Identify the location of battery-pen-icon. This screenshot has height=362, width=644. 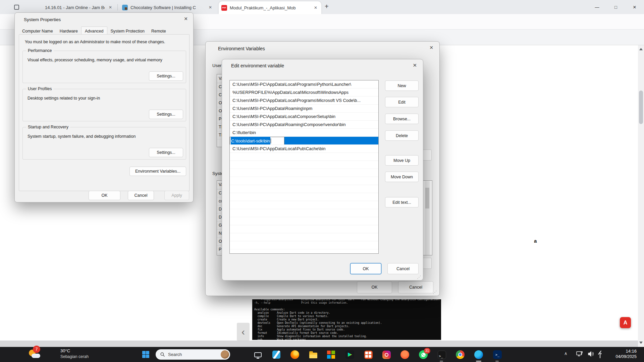
(600, 355).